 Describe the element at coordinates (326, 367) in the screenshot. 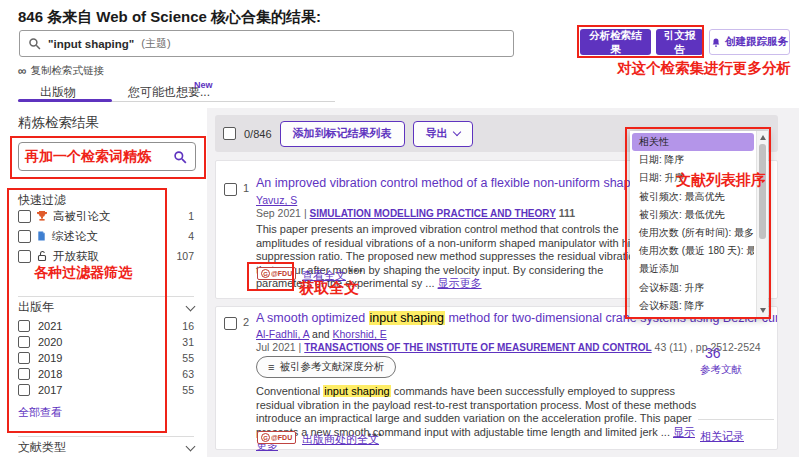

I see `cited-references-analysis-button: ≡ 被引参考文献深度分析` at that location.